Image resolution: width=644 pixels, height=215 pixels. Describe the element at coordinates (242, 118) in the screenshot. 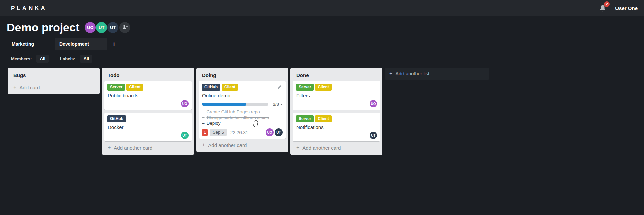

I see `task-list: – Create GitHub Pages repo – Change code…` at that location.